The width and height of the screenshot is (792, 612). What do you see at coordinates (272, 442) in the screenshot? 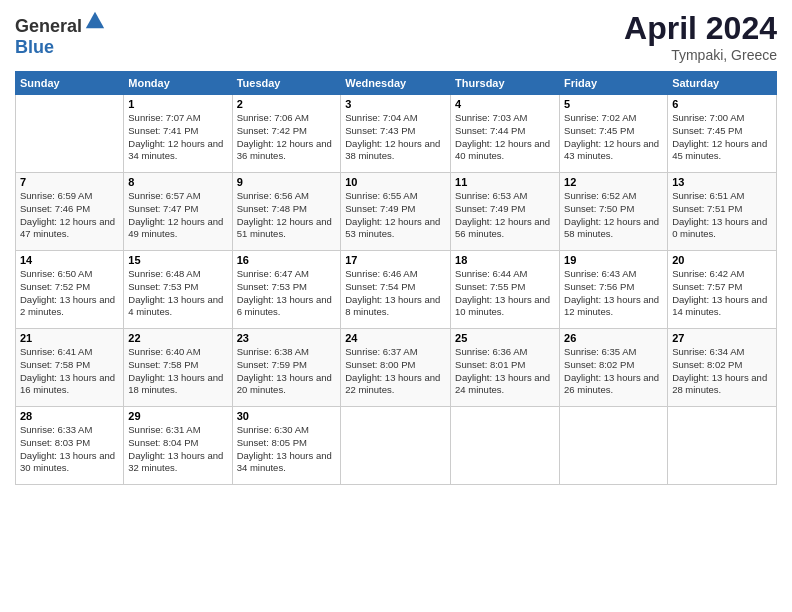
I see `sunset-text: Sunset: 8:05 PM` at bounding box center [272, 442].